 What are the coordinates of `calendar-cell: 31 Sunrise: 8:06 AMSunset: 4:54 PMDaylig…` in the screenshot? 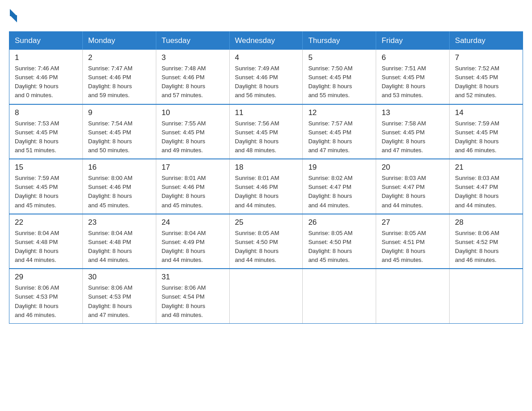 It's located at (193, 296).